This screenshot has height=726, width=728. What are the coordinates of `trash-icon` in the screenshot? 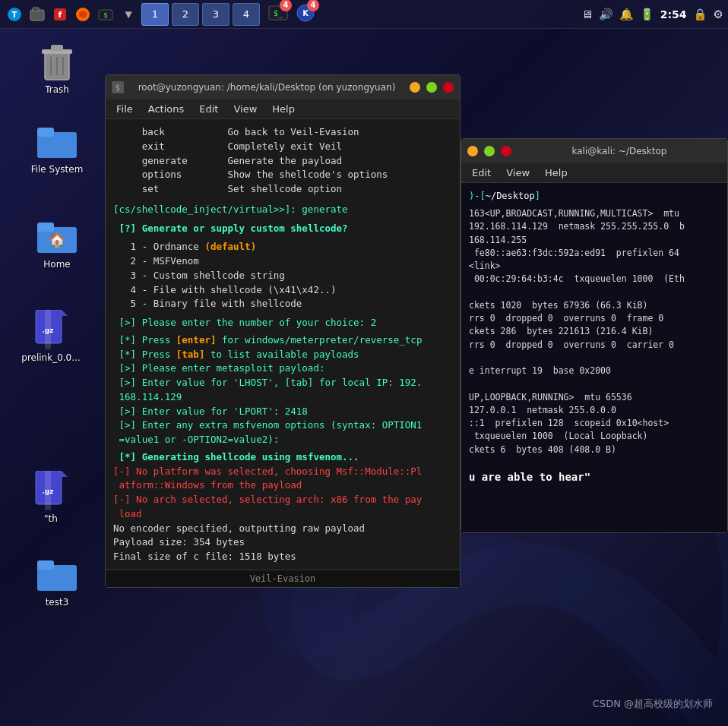 It's located at (57, 62).